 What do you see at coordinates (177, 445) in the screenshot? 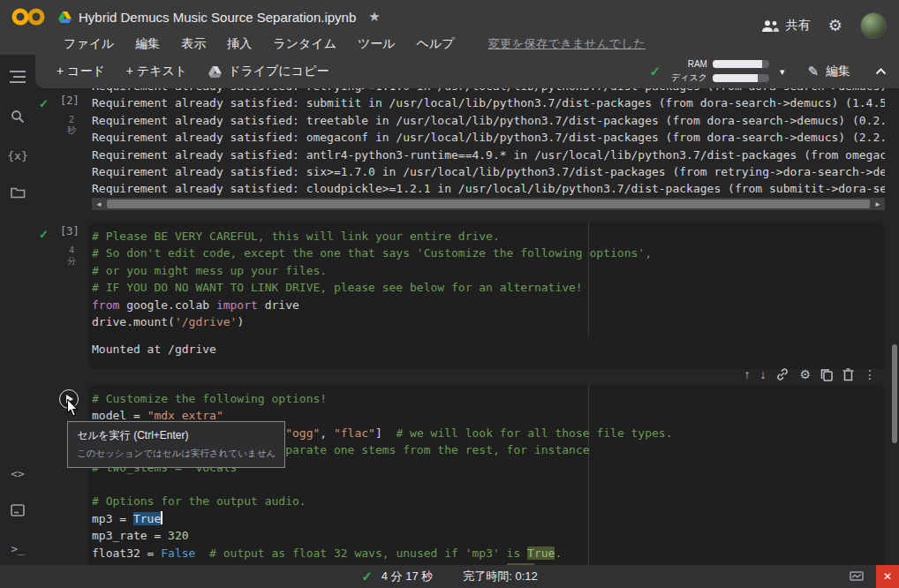
I see `run-cell-tooltip: セルを実行 (Ctrl+Enter) このセッションではセルは実行されていません` at bounding box center [177, 445].